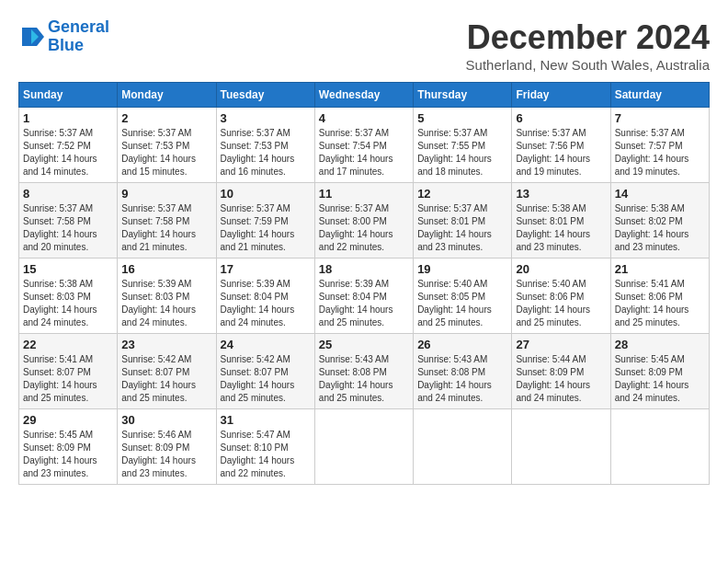 This screenshot has height=563, width=728. I want to click on calendar-cell: 4Sunrise: 5:37 AM Sunset: 7:54 PM Daylig…, so click(364, 145).